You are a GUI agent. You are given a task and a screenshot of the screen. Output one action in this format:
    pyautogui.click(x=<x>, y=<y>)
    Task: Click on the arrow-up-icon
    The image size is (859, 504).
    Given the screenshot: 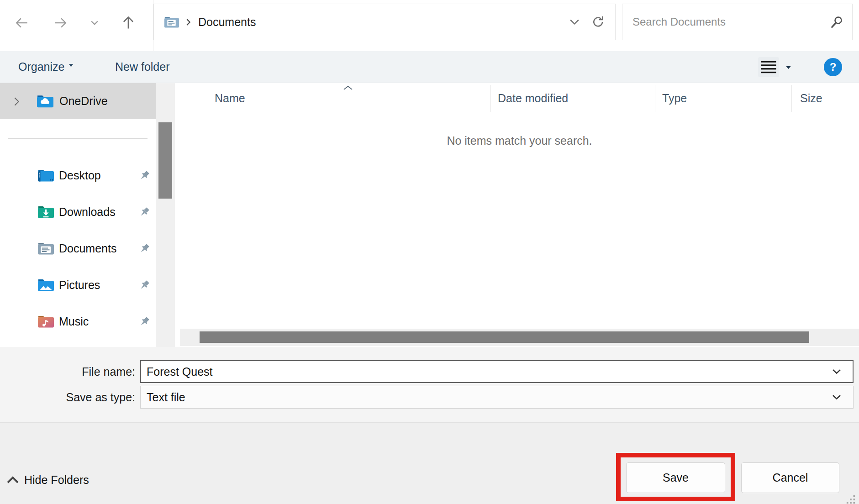 What is the action you would take?
    pyautogui.click(x=128, y=23)
    